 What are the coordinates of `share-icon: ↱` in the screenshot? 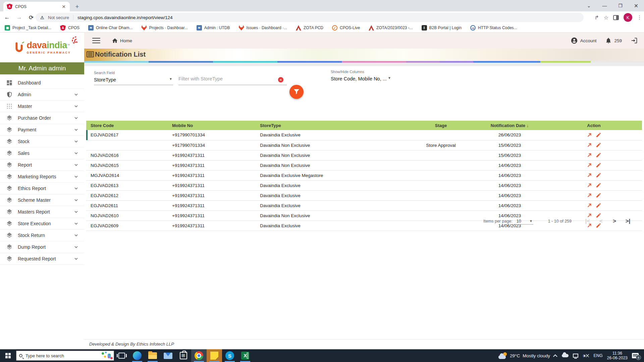 It's located at (596, 17).